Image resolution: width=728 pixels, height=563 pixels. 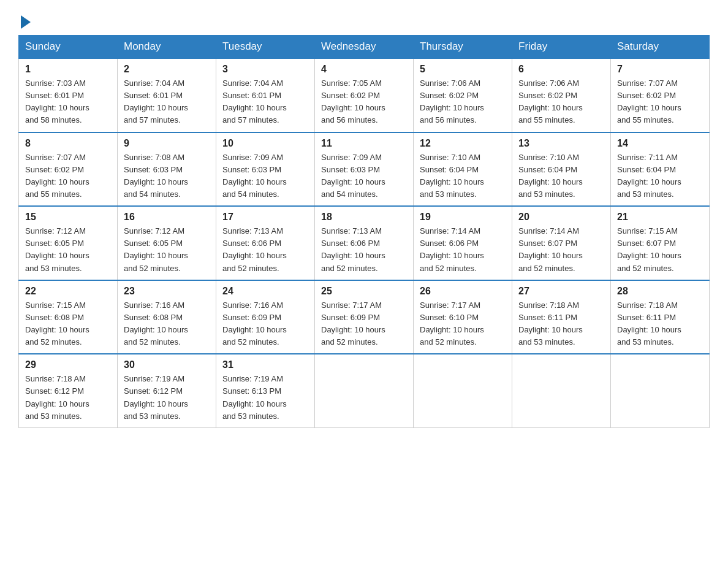 I want to click on day-number: 28, so click(x=660, y=291).